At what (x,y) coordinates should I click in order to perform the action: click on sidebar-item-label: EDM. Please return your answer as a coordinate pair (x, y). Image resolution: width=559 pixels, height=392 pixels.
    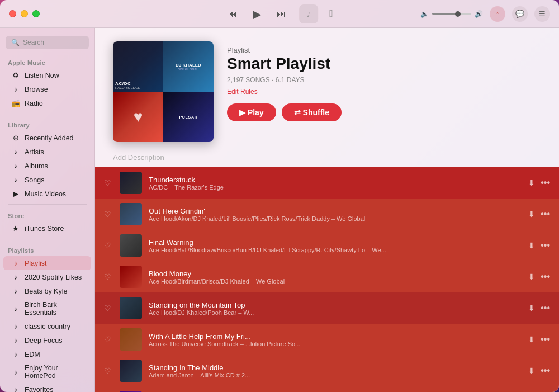
    Looking at the image, I should click on (32, 355).